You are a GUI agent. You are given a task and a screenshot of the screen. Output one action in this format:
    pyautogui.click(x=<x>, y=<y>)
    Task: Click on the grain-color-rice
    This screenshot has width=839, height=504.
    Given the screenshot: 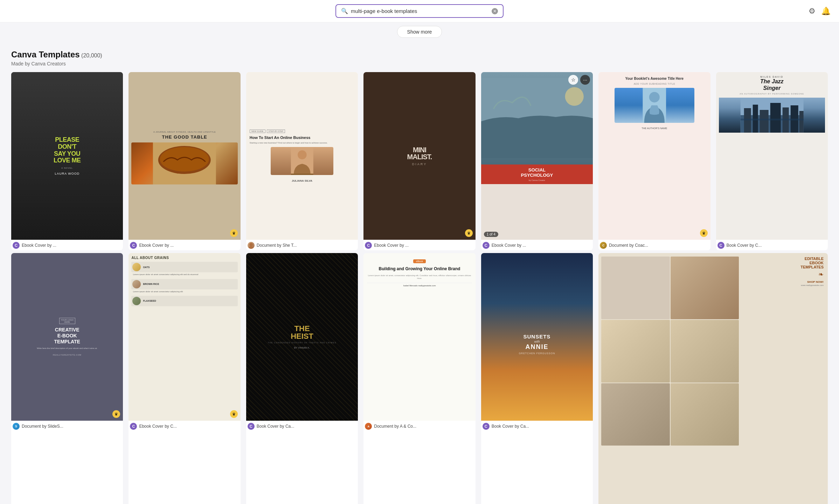 What is the action you would take?
    pyautogui.click(x=137, y=284)
    